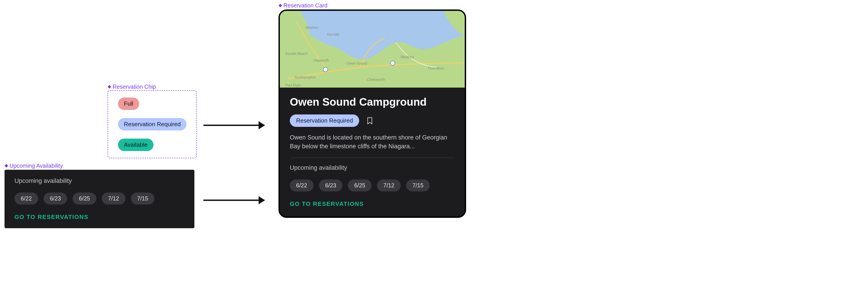  Describe the element at coordinates (376, 79) in the screenshot. I see `map-place-label: Chatsworth` at that location.